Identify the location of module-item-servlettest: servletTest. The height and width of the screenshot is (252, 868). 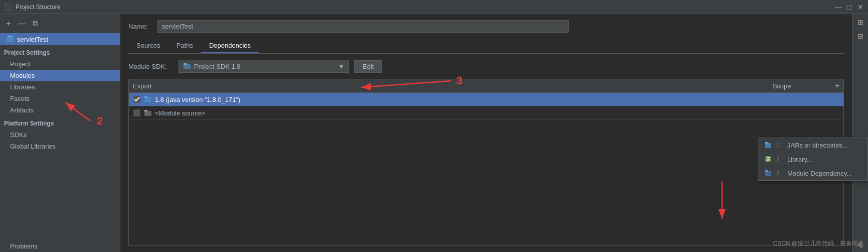
(60, 39).